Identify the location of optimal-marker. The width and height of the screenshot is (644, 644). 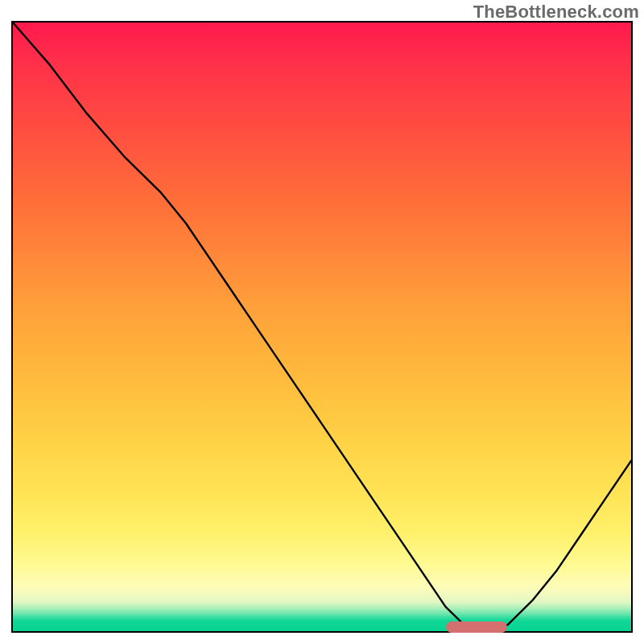
(477, 627).